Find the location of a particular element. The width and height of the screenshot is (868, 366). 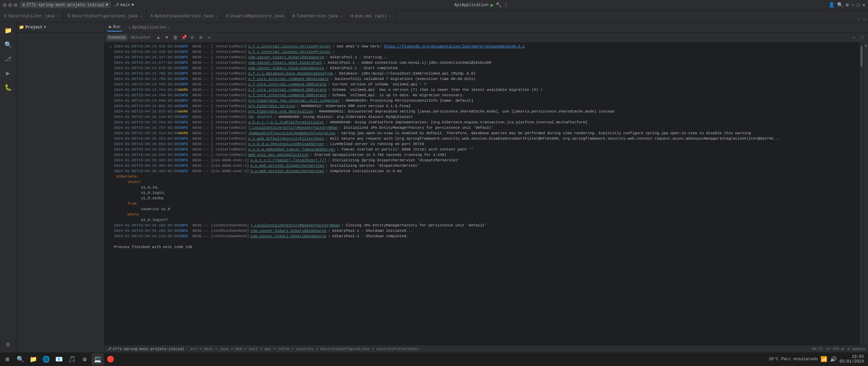

tab-label-pom-xml: pom.xml (api) is located at coordinates (371, 16).